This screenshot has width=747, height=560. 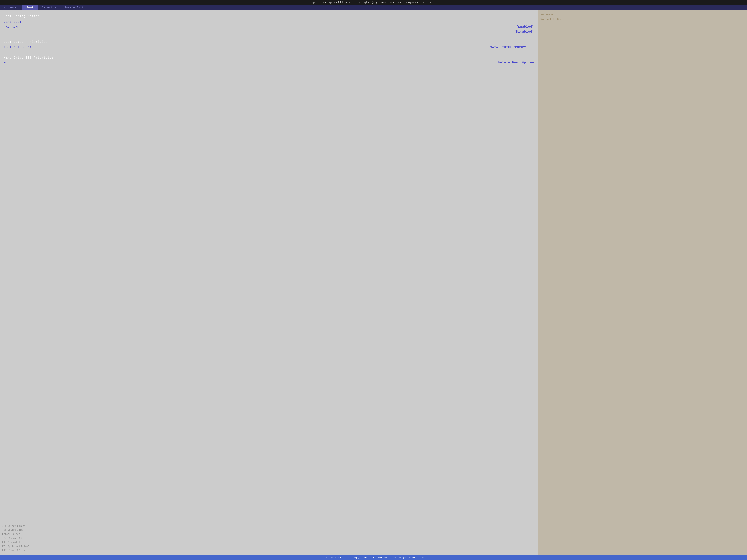 I want to click on hard-drive-bbs-item: Hard Drive BBS Priorities, so click(x=269, y=58).